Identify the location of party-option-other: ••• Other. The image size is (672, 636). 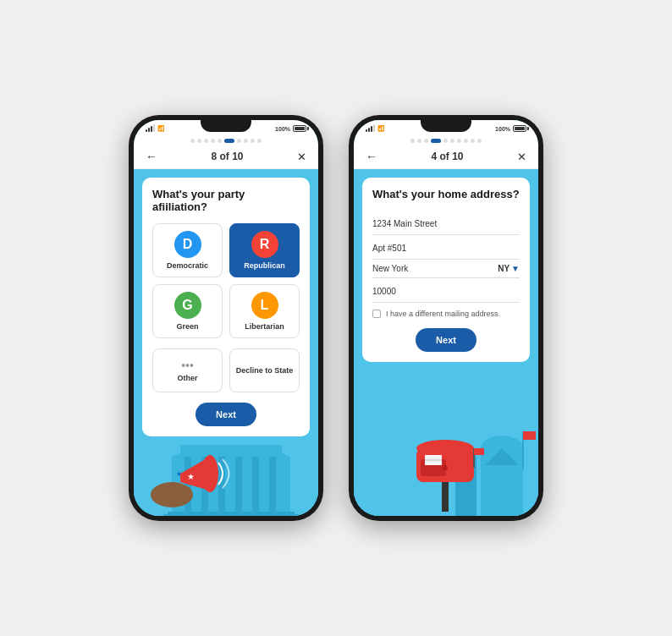
(188, 370).